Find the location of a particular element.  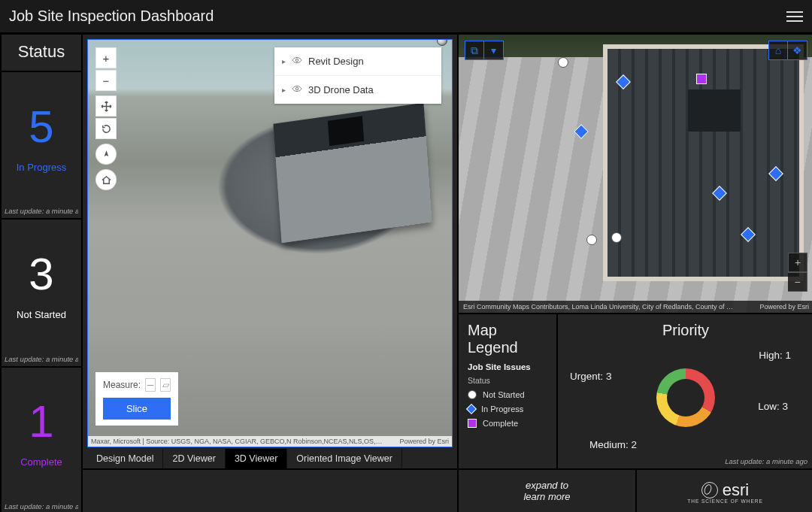

measure-line-button: ─ is located at coordinates (150, 385).